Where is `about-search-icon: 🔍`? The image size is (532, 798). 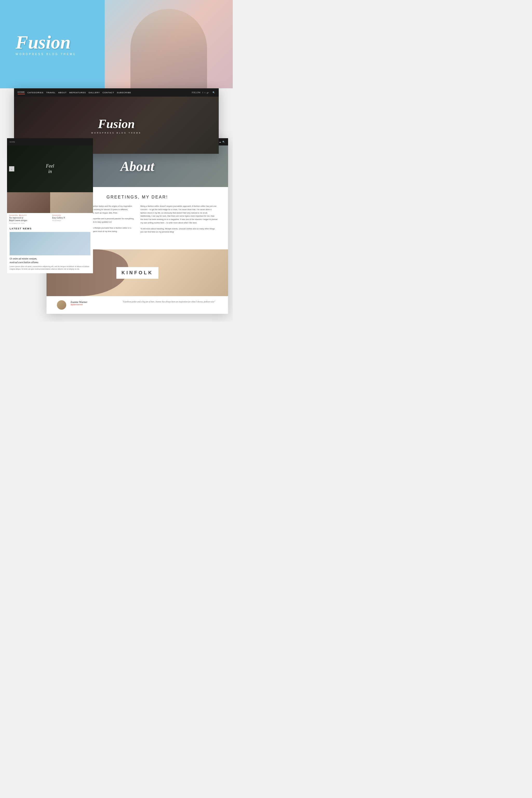
about-search-icon: 🔍 is located at coordinates (224, 142).